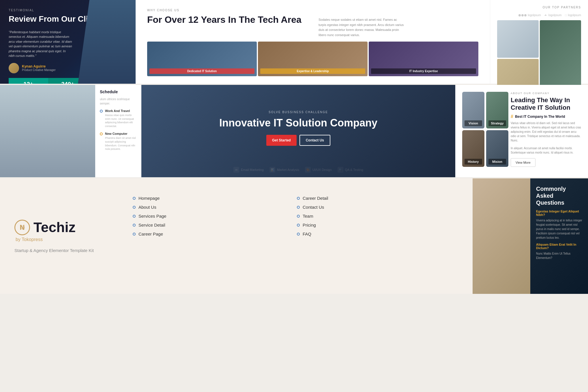 The width and height of the screenshot is (588, 392). Describe the element at coordinates (530, 236) in the screenshot. I see `faq-panel: Commonly Asked Questions Egestas Integer…` at that location.